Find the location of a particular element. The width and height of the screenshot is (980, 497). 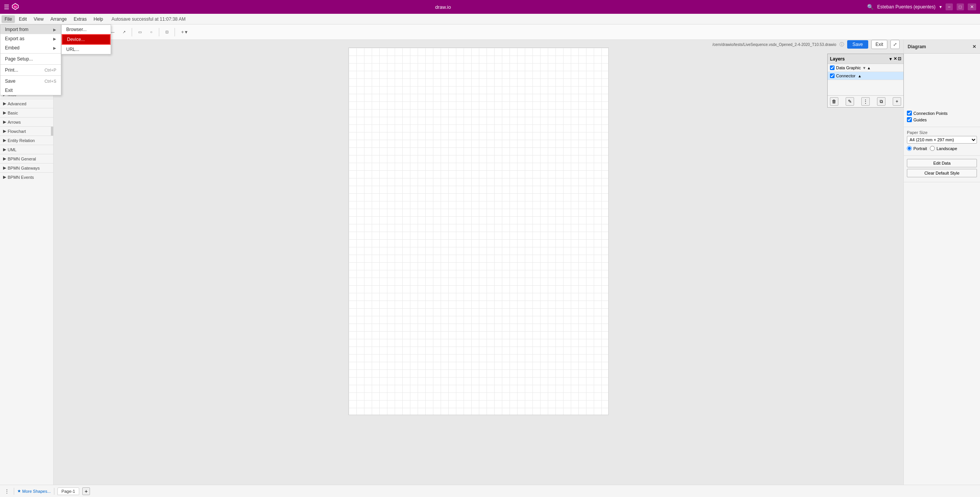

layer-row-data-graphic: Data Graphic ▼ ▲ is located at coordinates (866, 68).